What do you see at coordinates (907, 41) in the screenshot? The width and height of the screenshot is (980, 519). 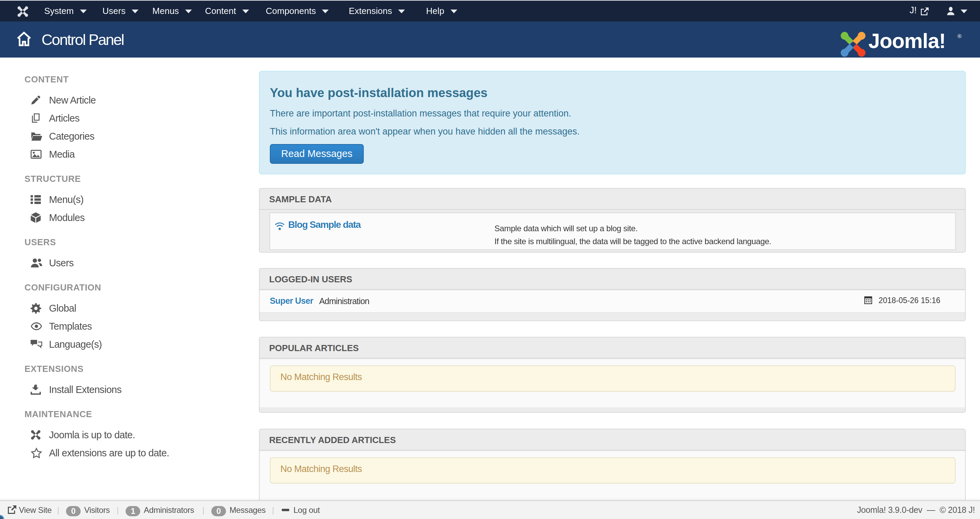 I see `svg-text: Joomla!` at bounding box center [907, 41].